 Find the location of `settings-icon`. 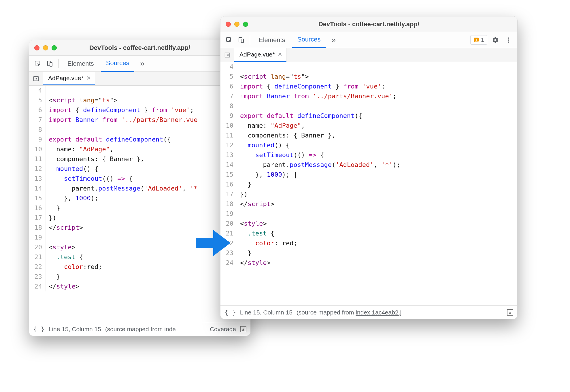

settings-icon is located at coordinates (495, 40).